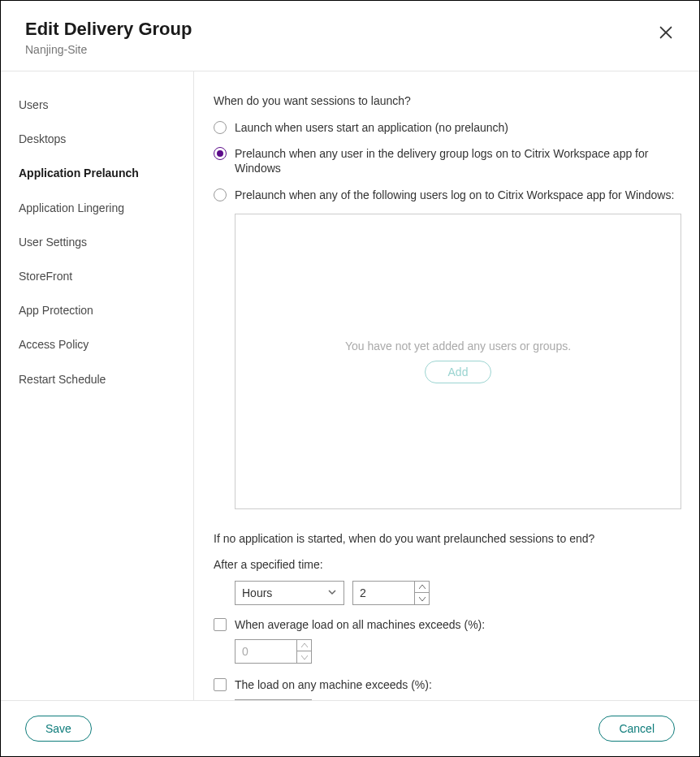  I want to click on radio-no-prelaunch-label: Launch when users start an application (…, so click(372, 128).